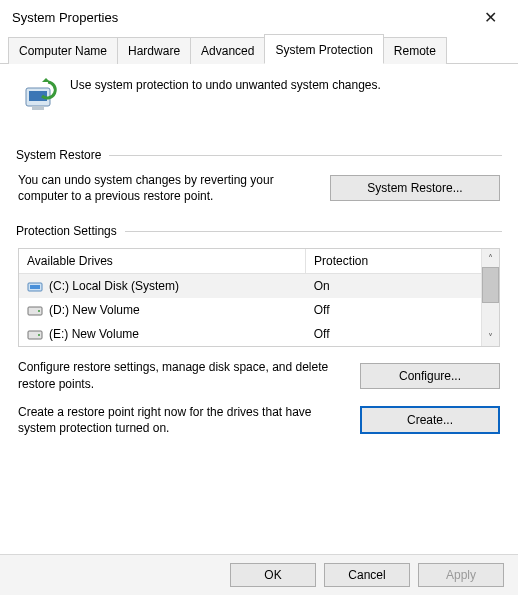  Describe the element at coordinates (162, 261) in the screenshot. I see `col-header-drives: Available Drives` at that location.